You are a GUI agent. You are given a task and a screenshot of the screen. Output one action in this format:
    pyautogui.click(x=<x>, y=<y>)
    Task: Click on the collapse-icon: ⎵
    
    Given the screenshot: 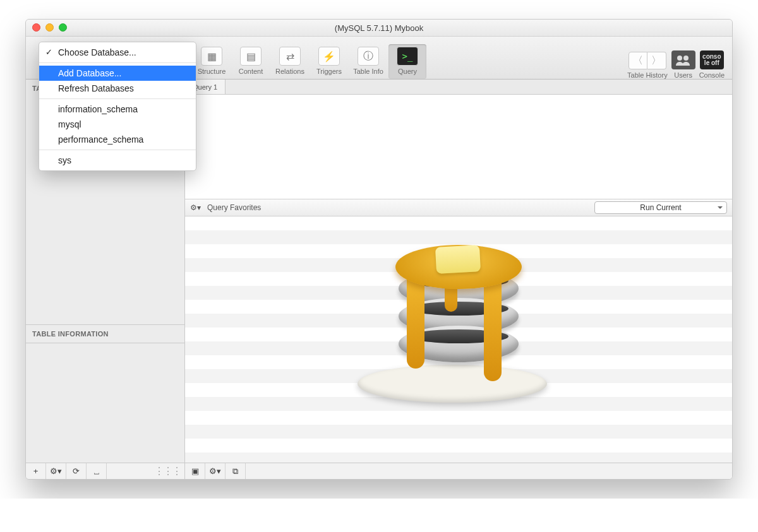 What is the action you would take?
    pyautogui.click(x=97, y=471)
    